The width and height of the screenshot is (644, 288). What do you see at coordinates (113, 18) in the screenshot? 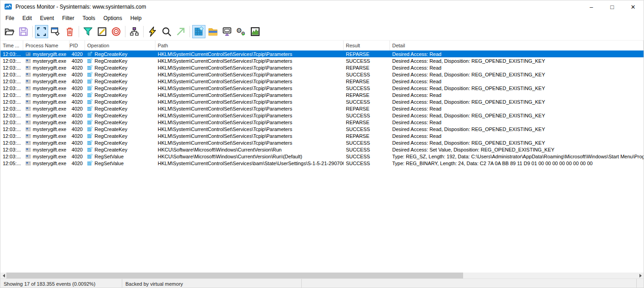
I see `menu-options: Options` at bounding box center [113, 18].